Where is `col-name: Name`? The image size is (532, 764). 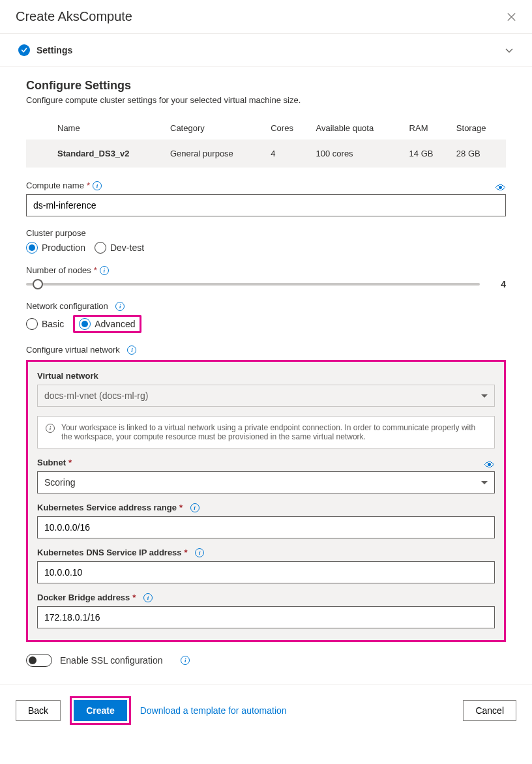
col-name: Name is located at coordinates (108, 128).